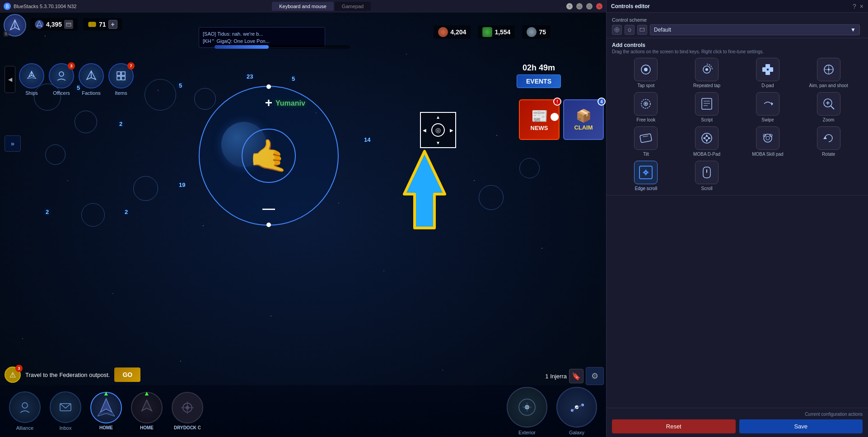 Image resolution: width=868 pixels, height=437 pixels. Describe the element at coordinates (242, 47) in the screenshot. I see `progress-bar-fill` at that location.